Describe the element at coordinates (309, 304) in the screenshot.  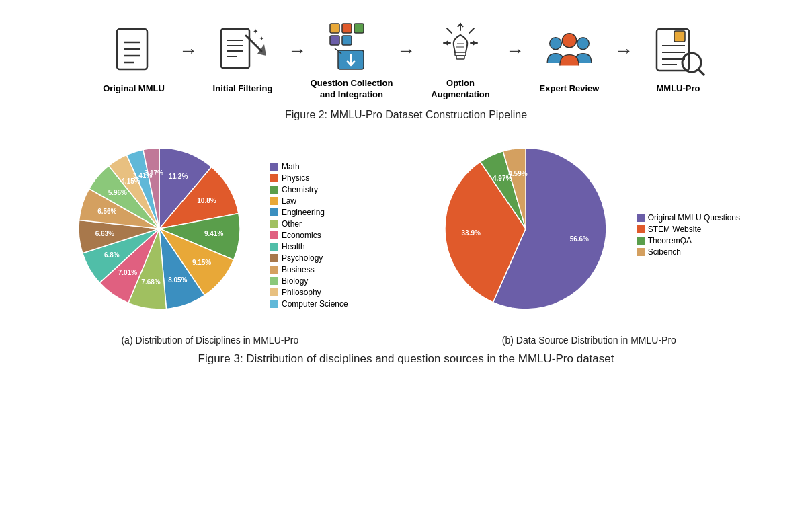
I see `legend-computer-science: Computer Science` at that location.